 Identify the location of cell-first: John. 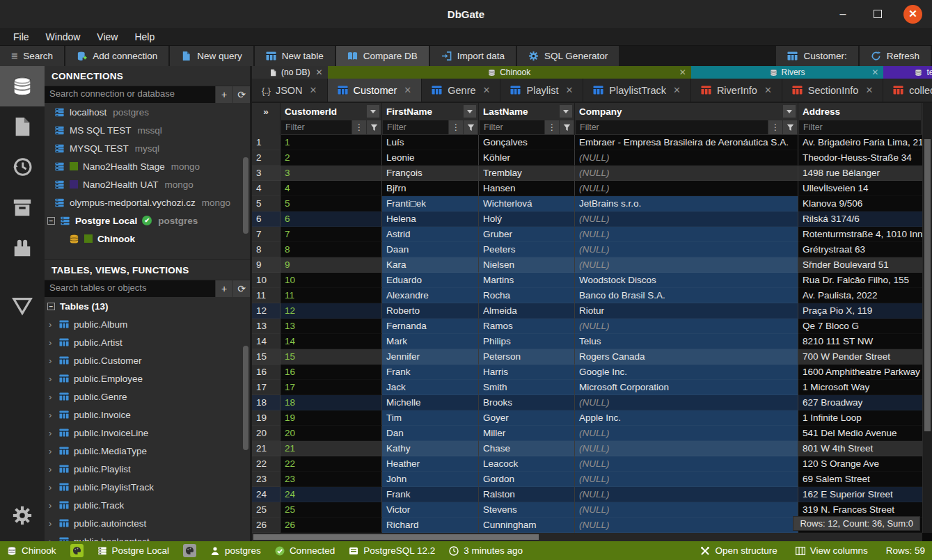
(430, 479).